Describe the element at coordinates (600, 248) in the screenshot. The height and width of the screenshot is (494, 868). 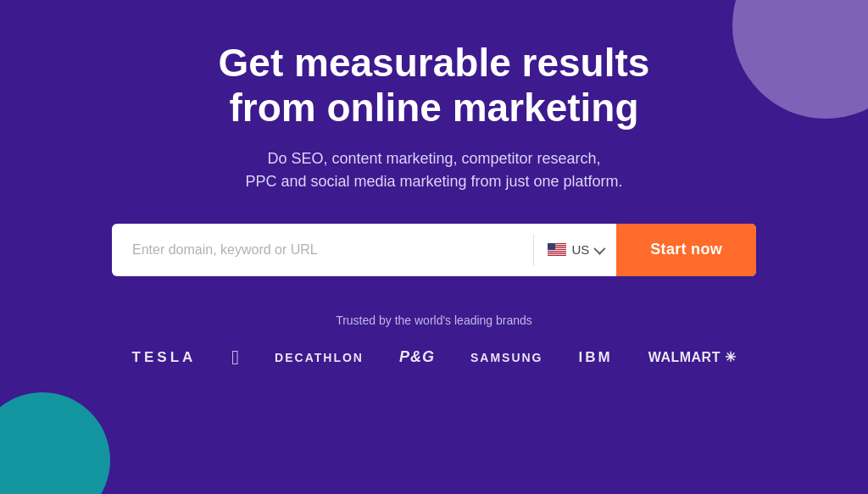
I see `chevron-down-icon` at that location.